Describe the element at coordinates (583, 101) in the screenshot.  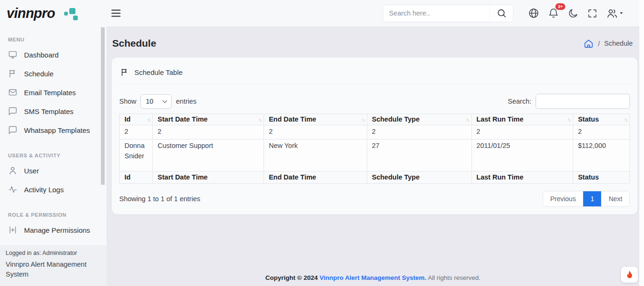
I see `table-search-input` at that location.